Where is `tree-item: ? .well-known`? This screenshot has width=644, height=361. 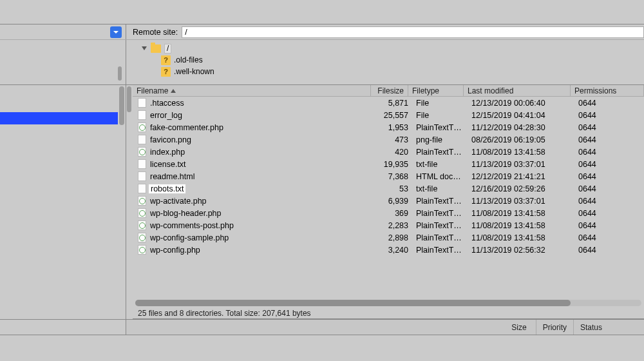 tree-item: ? .well-known is located at coordinates (385, 72).